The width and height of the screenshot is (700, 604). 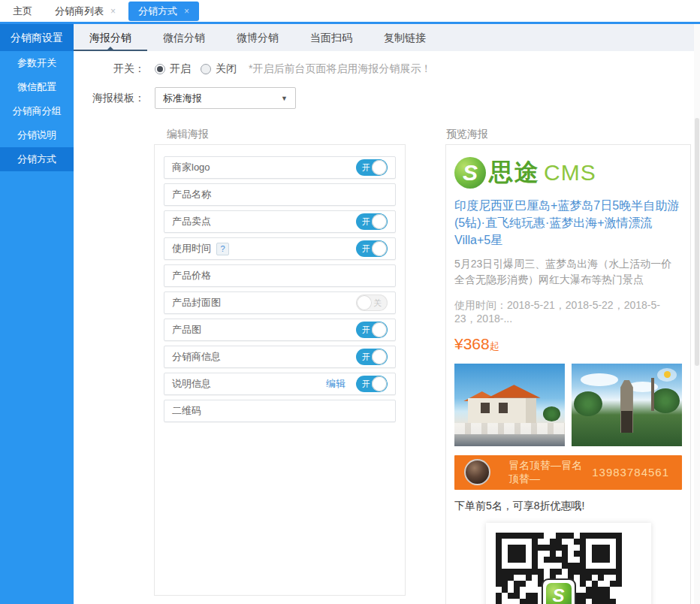 What do you see at coordinates (470, 173) in the screenshot?
I see `brand-swirl-icon: S` at bounding box center [470, 173].